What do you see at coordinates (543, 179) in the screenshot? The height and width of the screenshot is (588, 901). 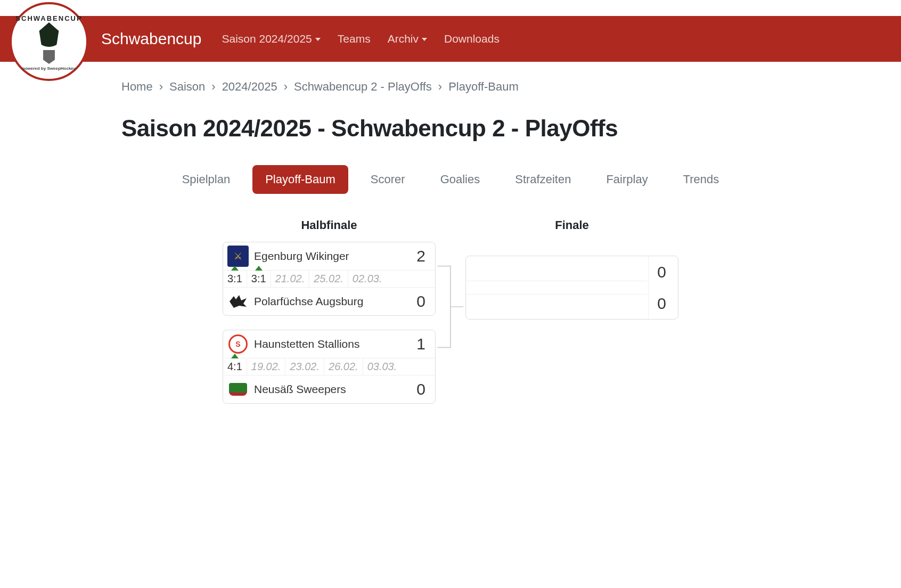 I see `tab-strafzeiten: Strafzeiten` at bounding box center [543, 179].